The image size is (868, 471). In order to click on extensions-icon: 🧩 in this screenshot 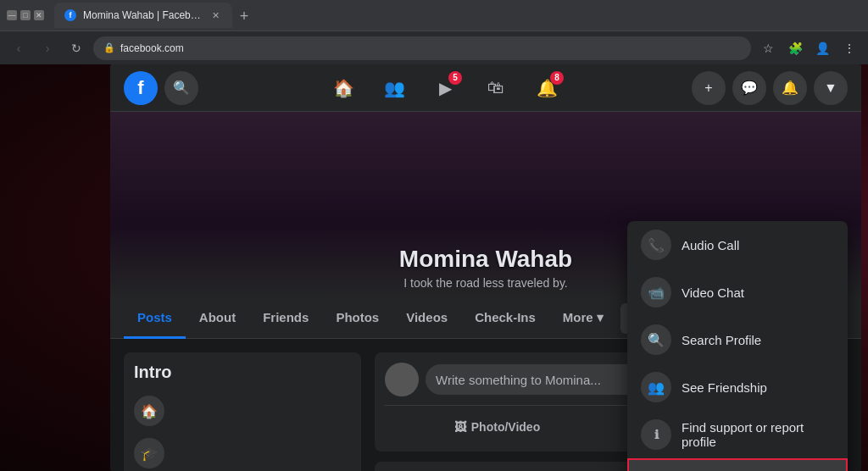, I will do `click(795, 48)`.